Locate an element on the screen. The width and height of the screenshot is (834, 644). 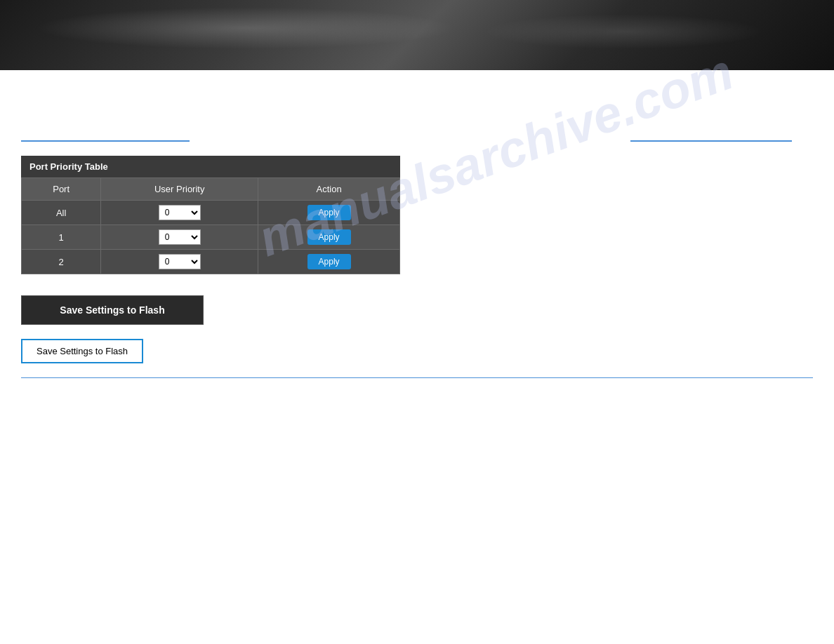
table-row: 101234567Apply is located at coordinates (211, 237).